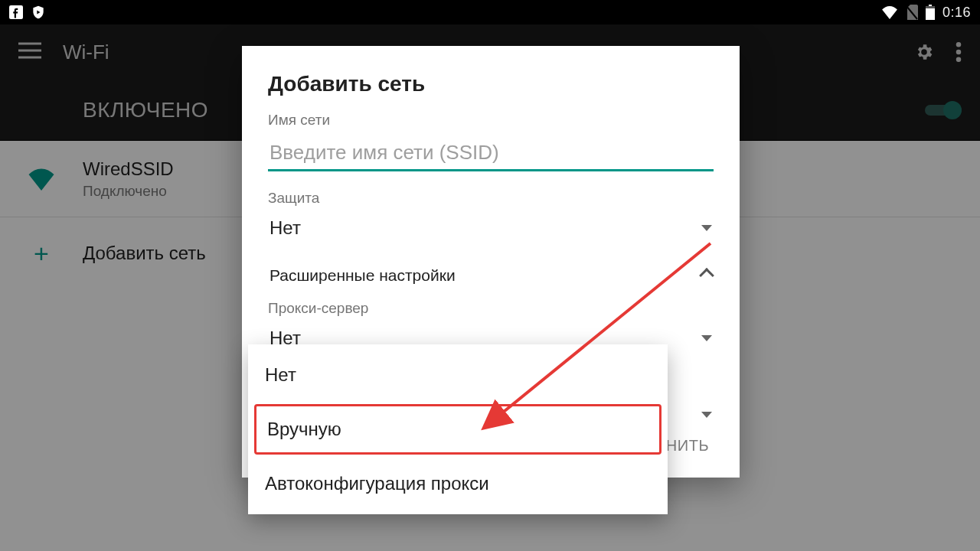 The image size is (980, 551). I want to click on ssid-field-label: Имя сети, so click(491, 120).